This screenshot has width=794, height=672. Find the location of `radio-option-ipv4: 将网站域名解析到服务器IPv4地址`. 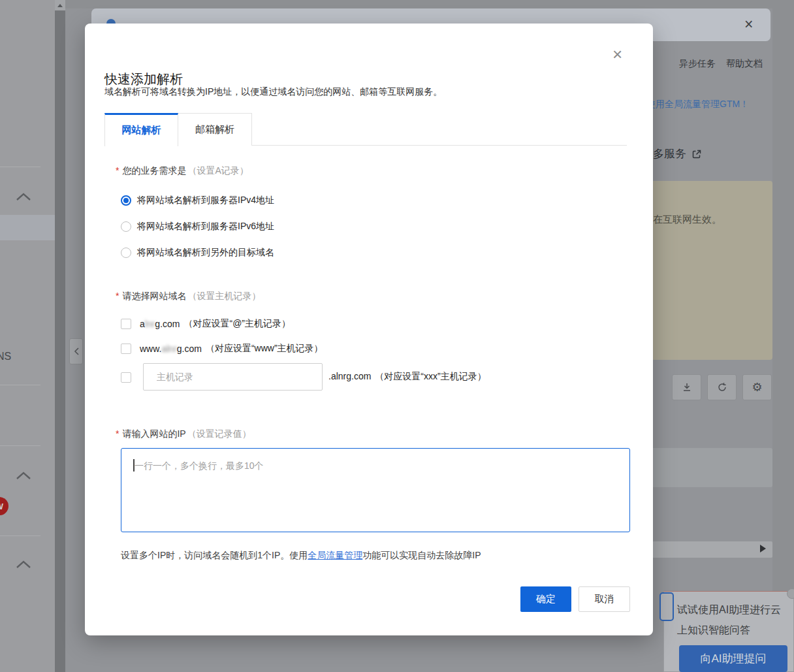

radio-option-ipv4: 将网站域名解析到服务器IPv4地址 is located at coordinates (197, 200).